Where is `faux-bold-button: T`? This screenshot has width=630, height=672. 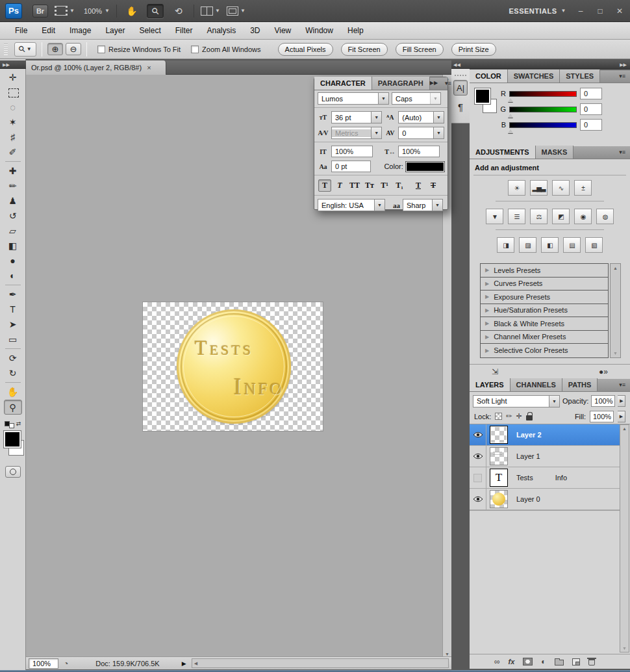
faux-bold-button: T is located at coordinates (325, 186).